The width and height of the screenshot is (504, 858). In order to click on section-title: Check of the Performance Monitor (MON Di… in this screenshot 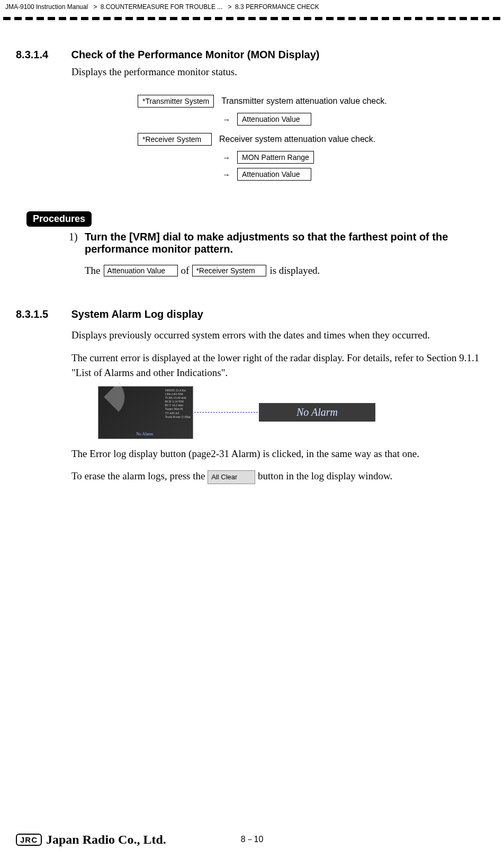, I will do `click(195, 55)`.